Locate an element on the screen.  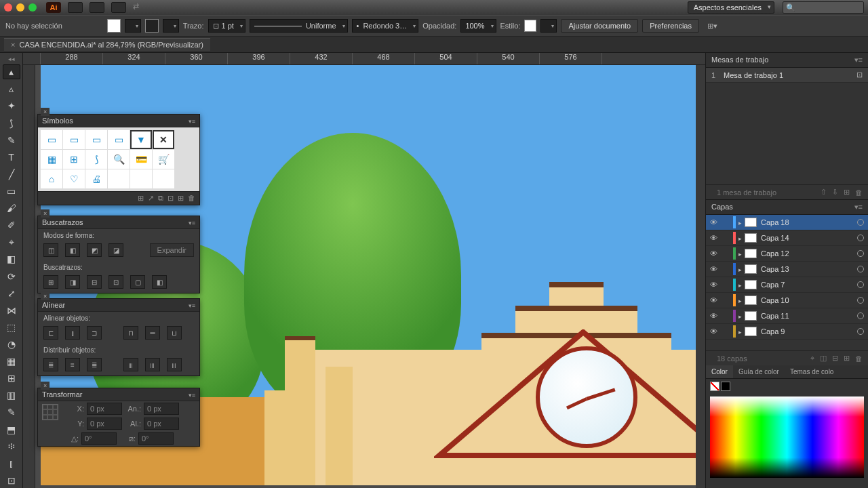
break-link-icon: ⧉ is located at coordinates (161, 198).